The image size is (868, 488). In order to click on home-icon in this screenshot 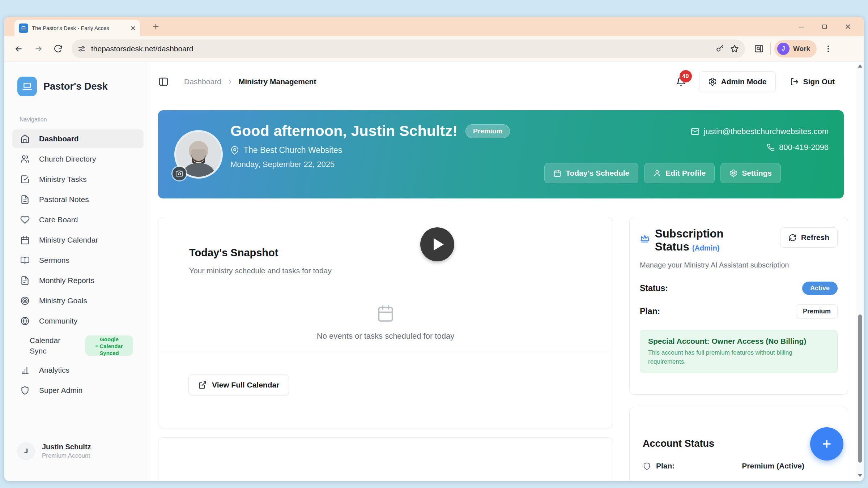, I will do `click(25, 139)`.